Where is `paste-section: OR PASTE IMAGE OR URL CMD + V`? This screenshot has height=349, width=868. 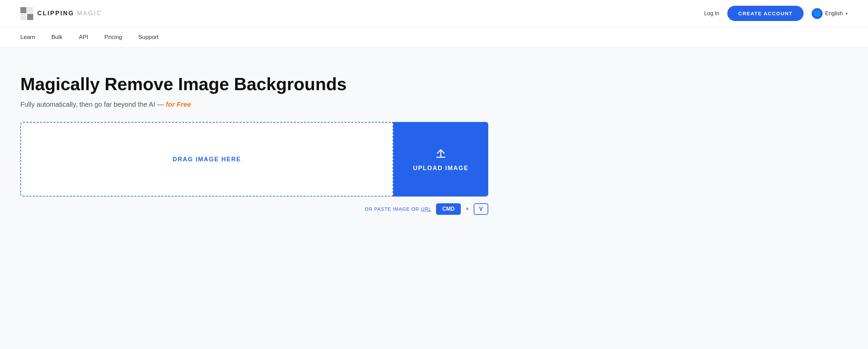 paste-section: OR PASTE IMAGE OR URL CMD + V is located at coordinates (254, 209).